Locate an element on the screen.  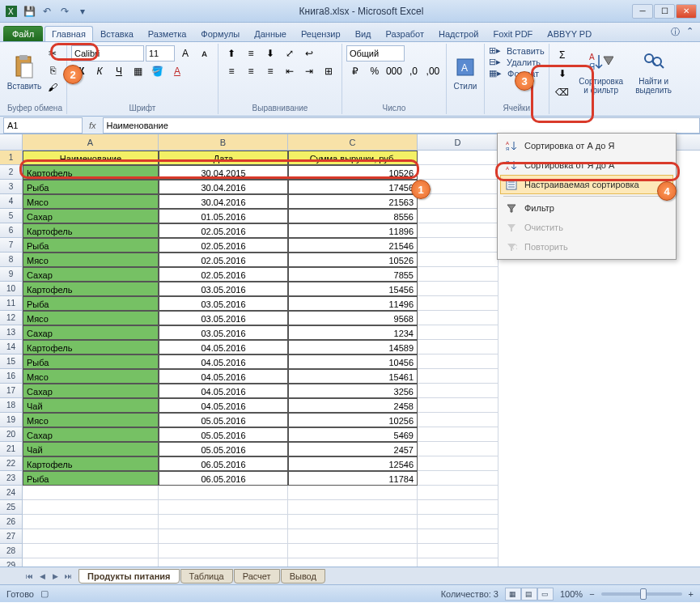
cell-sum: 11784 is located at coordinates (353, 478).